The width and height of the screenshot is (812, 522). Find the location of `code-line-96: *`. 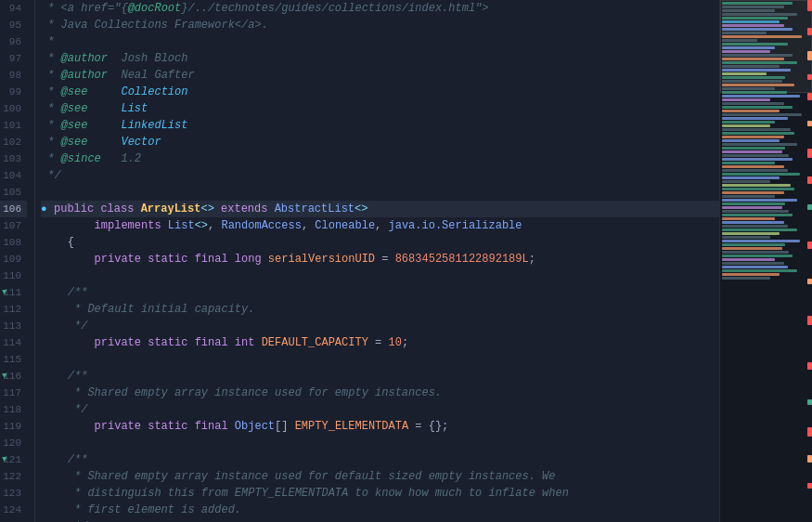

code-line-96: * is located at coordinates (380, 42).